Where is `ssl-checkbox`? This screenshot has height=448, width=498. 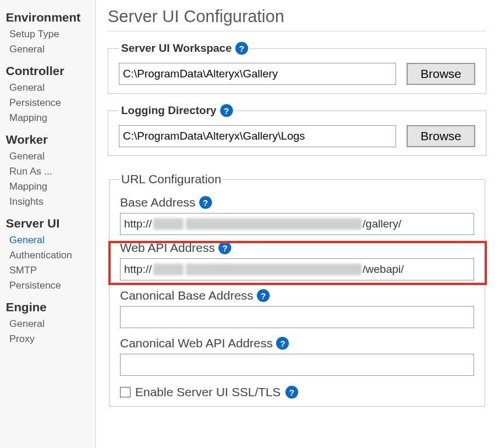 ssl-checkbox is located at coordinates (125, 392).